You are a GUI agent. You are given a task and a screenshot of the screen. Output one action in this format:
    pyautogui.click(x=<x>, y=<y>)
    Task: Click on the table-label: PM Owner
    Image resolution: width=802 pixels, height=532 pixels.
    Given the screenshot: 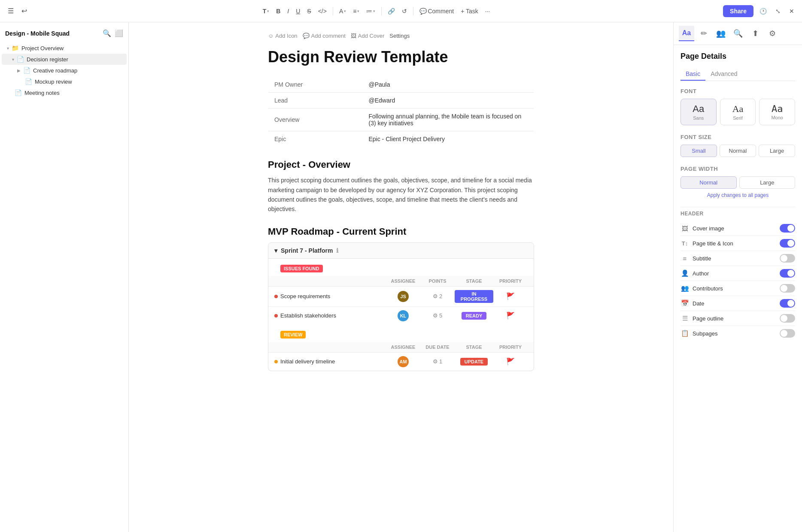 What is the action you would take?
    pyautogui.click(x=316, y=85)
    